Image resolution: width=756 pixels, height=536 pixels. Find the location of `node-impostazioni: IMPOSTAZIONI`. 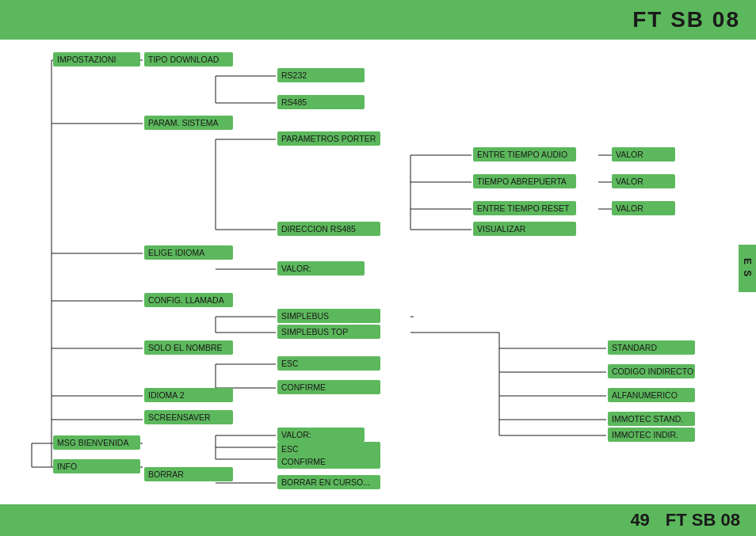

node-impostazioni: IMPOSTAZIONI is located at coordinates (86, 59).